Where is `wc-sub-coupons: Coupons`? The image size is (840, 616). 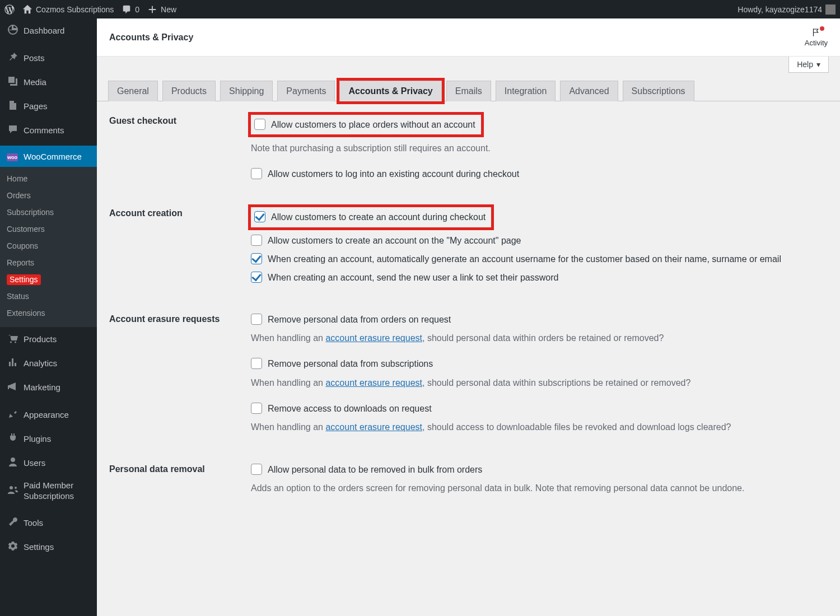
wc-sub-coupons: Coupons is located at coordinates (48, 246).